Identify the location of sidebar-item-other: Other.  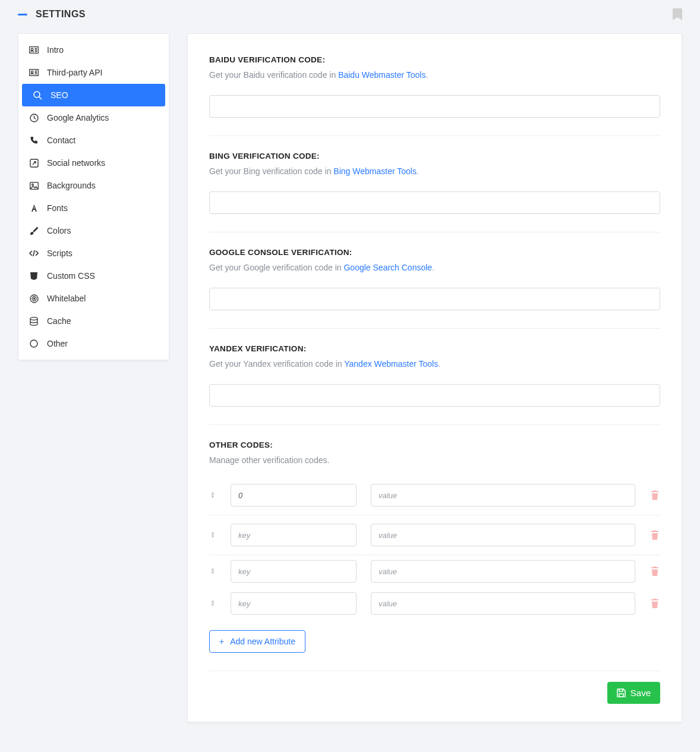
(94, 344).